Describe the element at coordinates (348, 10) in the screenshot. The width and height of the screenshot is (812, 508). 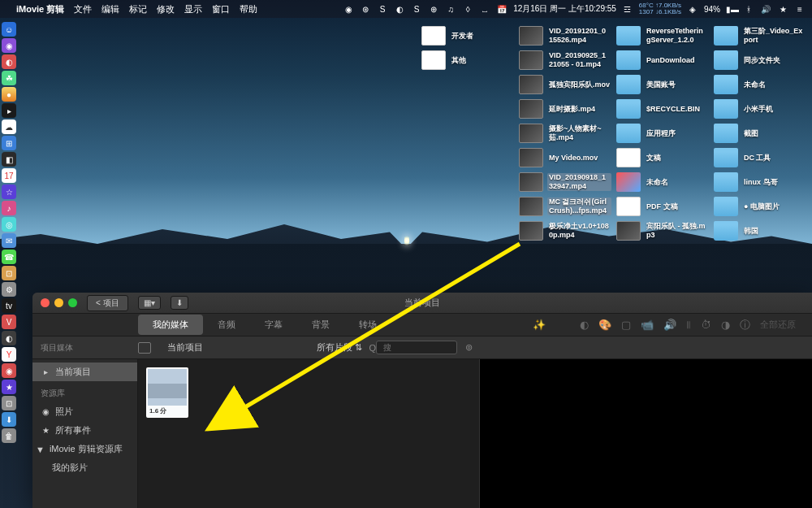
I see `status-icon: ◉` at that location.